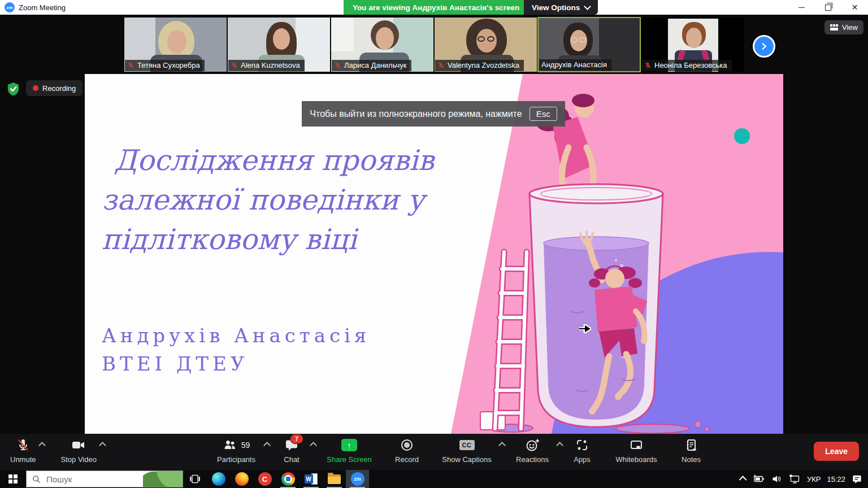 Image resolution: width=868 pixels, height=488 pixels. I want to click on show-captions-button: CC Show Captions, so click(467, 451).